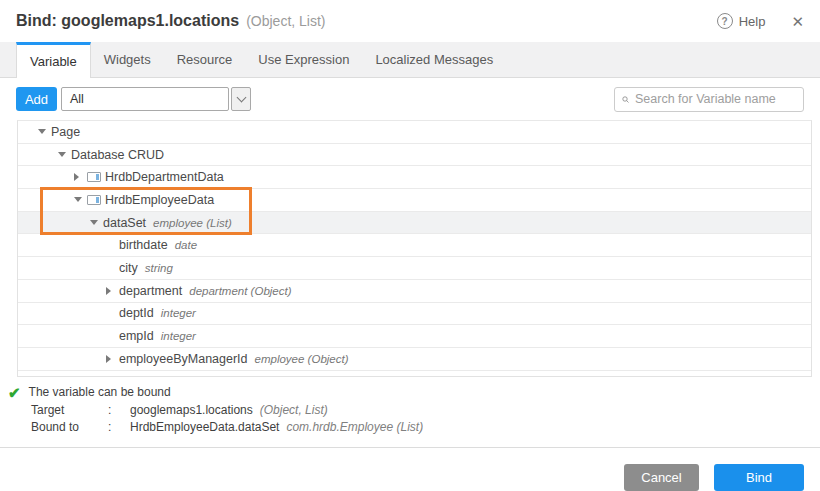 The height and width of the screenshot is (491, 820). I want to click on tree-node-label: HrdbDepartmentData, so click(164, 177).